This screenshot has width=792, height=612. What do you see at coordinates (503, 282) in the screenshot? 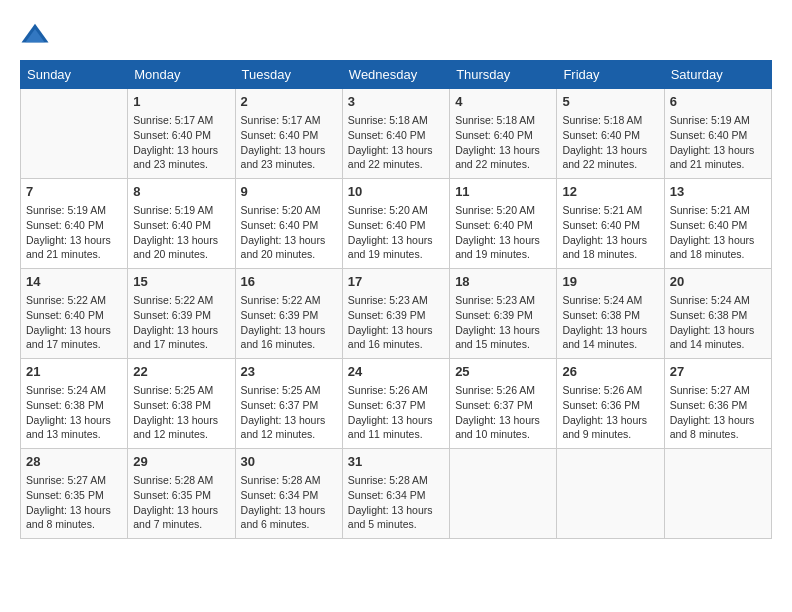
I see `day-number: 18` at bounding box center [503, 282].